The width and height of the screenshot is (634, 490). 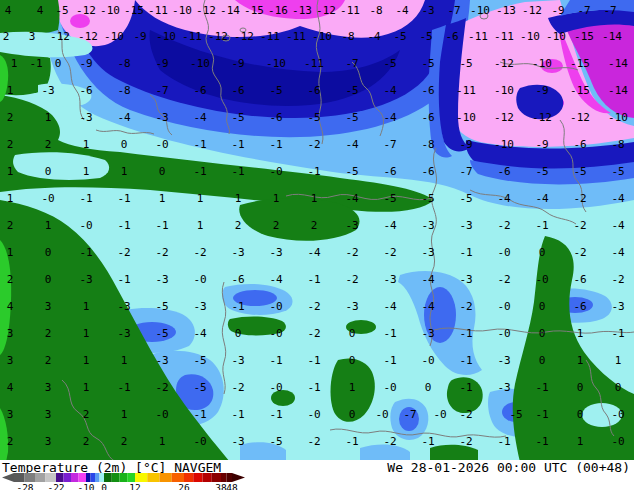 What do you see at coordinates (506, 10) in the screenshot?
I see `temp-value-label: -13` at bounding box center [506, 10].